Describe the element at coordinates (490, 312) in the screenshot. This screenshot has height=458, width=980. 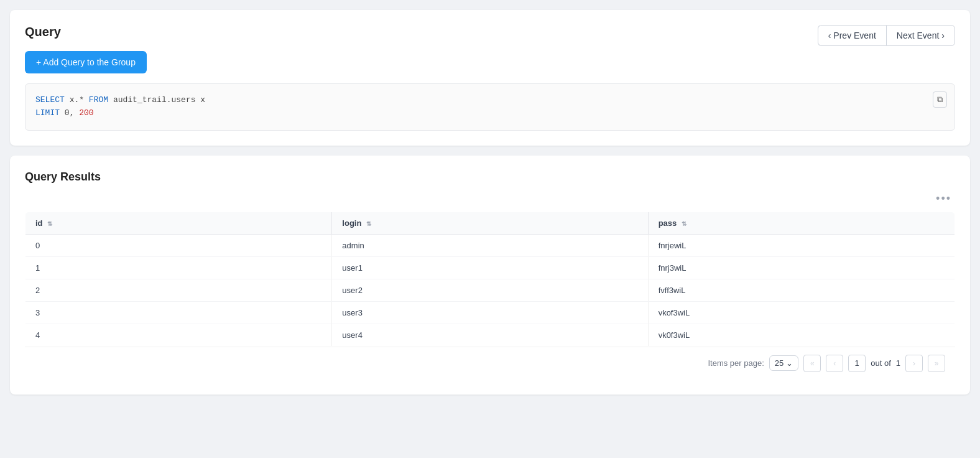
I see `table-row: 3 user3 vkof3wiL` at that location.